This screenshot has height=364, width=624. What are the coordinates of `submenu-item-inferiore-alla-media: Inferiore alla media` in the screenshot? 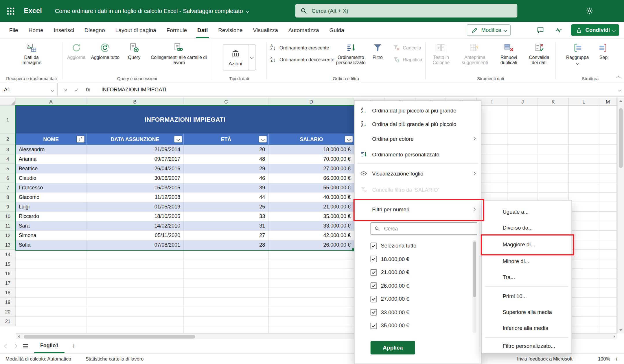 It's located at (527, 328).